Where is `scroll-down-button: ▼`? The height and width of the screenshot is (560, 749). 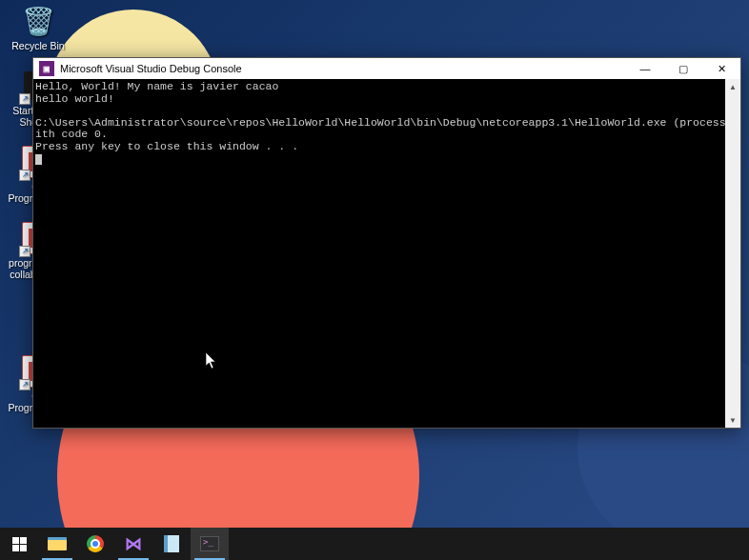 scroll-down-button: ▼ is located at coordinates (733, 420).